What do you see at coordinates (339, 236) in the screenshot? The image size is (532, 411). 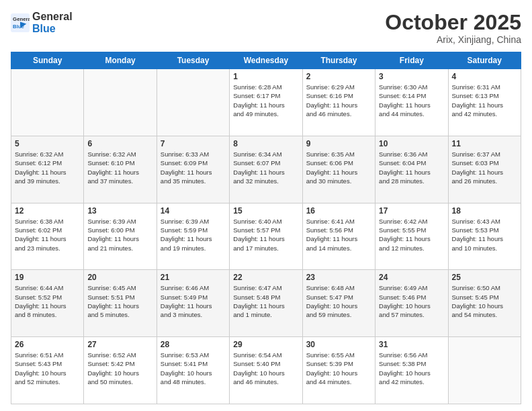 I see `day-cell: 16Sunrise: 6:41 AM Sunset: 5:56 PM Dayli…` at bounding box center [339, 236].